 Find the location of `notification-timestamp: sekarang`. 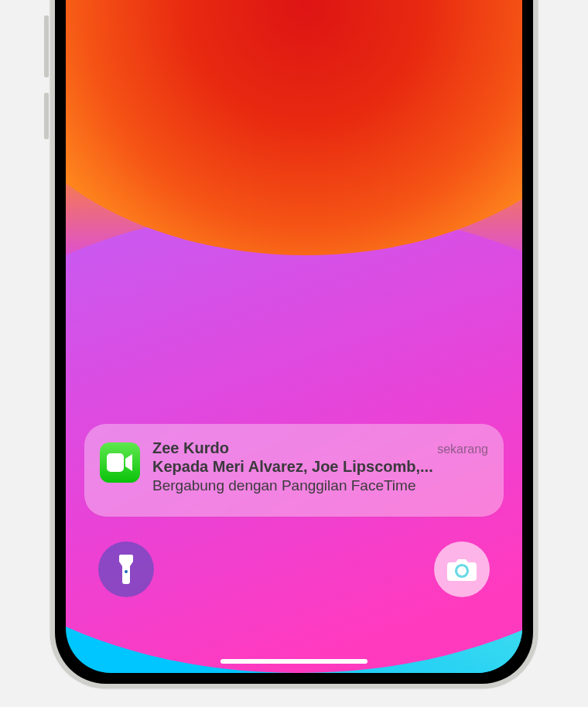

notification-timestamp: sekarang is located at coordinates (463, 449).